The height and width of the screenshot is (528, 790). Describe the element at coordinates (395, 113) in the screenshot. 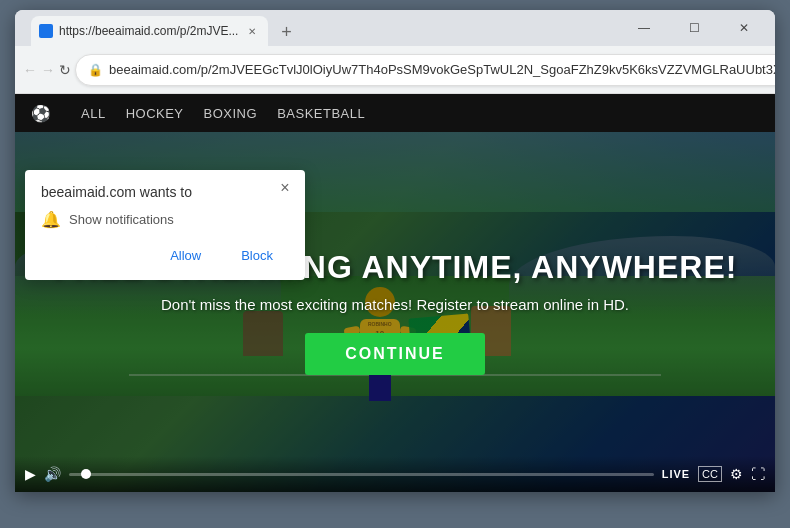

I see `site-nav: ⚽ ALL HOCKEY BOXING BASKETBALL` at that location.